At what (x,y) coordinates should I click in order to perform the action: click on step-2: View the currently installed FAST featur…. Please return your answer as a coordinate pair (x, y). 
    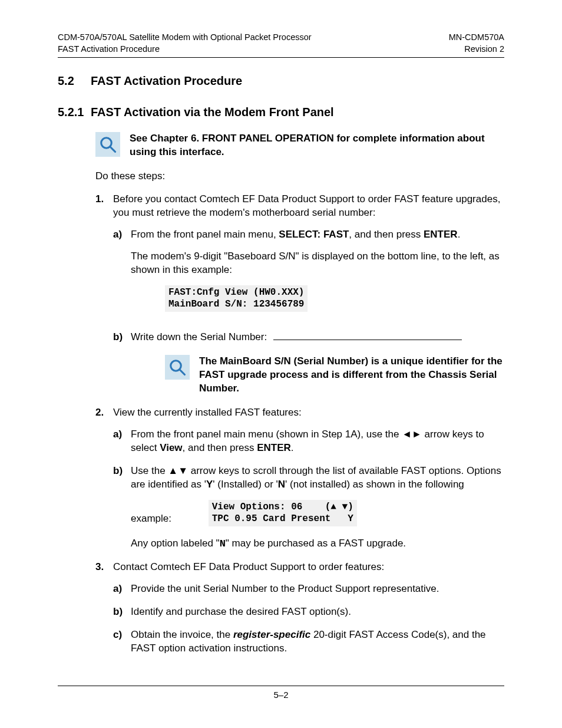
    Looking at the image, I should click on (300, 479).